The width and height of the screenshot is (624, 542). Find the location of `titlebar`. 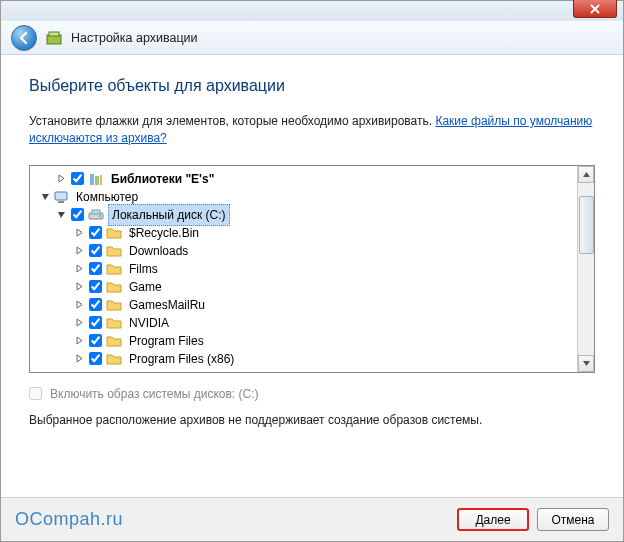

titlebar is located at coordinates (312, 11).